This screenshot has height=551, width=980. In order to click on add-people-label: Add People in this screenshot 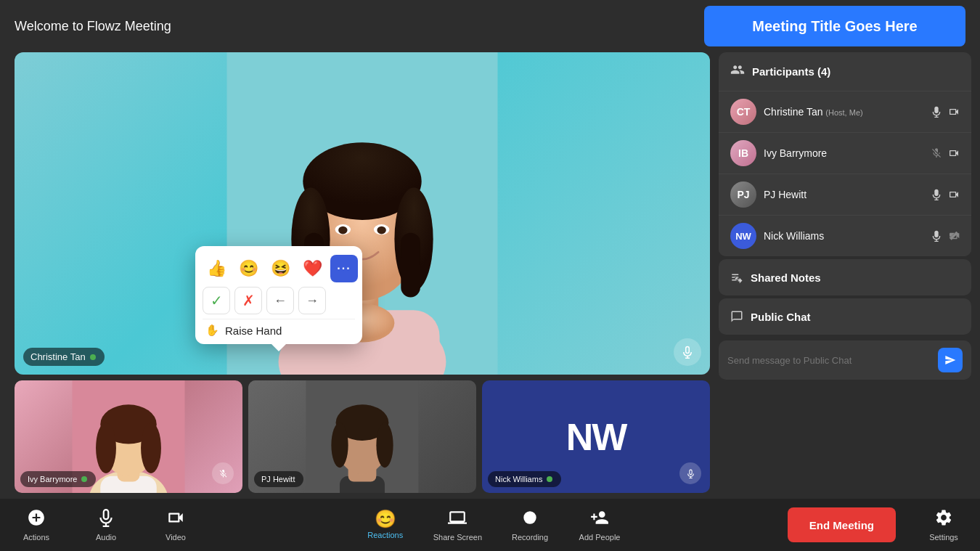, I will do `click(600, 537)`.